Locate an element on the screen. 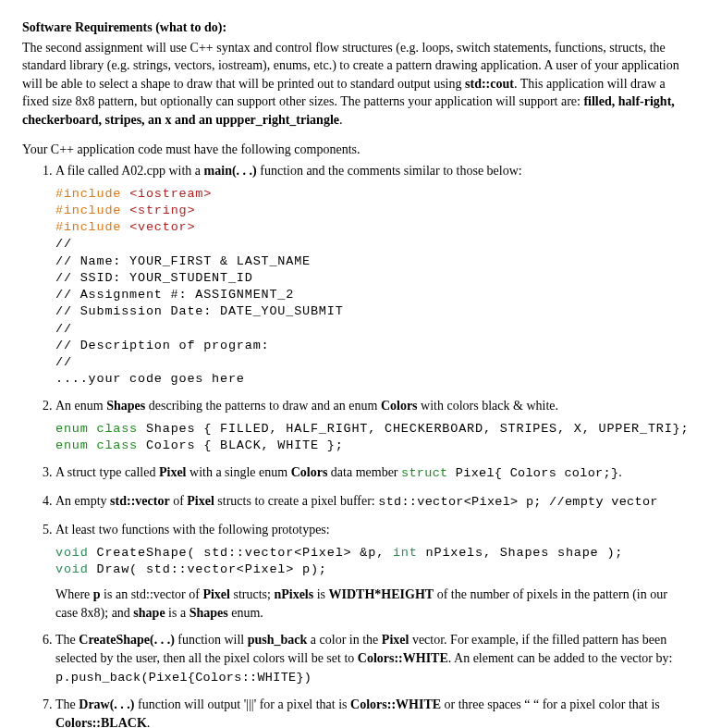 The image size is (709, 728). code-line: ....your code goes here is located at coordinates (150, 379).